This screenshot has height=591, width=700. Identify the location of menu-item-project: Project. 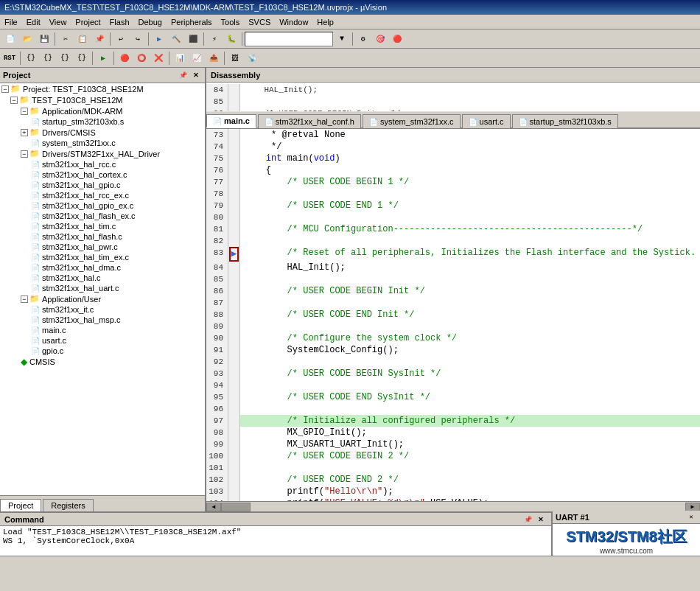
(88, 22).